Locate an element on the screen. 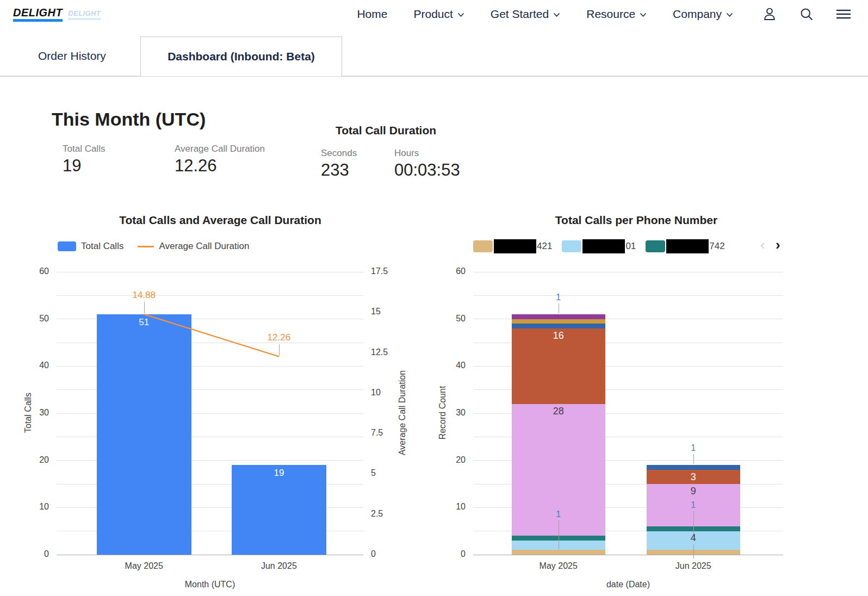  nav-item-company: Company is located at coordinates (703, 14).